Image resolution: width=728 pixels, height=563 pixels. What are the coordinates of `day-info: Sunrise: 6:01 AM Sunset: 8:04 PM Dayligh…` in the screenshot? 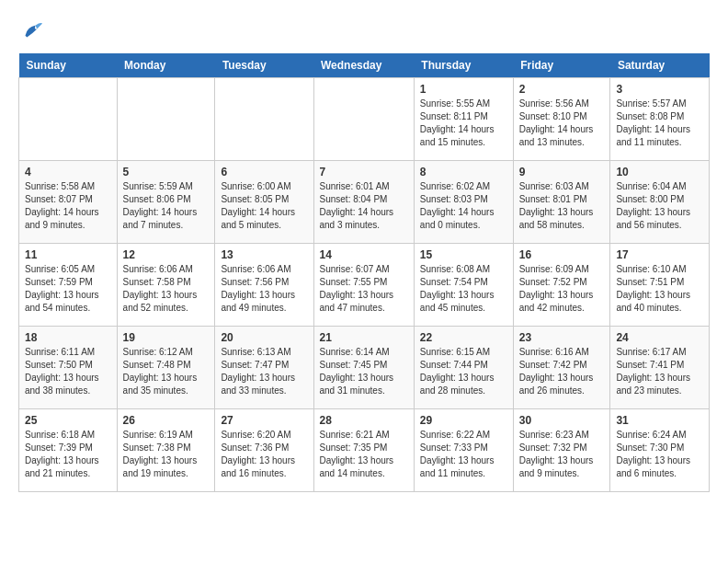 It's located at (364, 206).